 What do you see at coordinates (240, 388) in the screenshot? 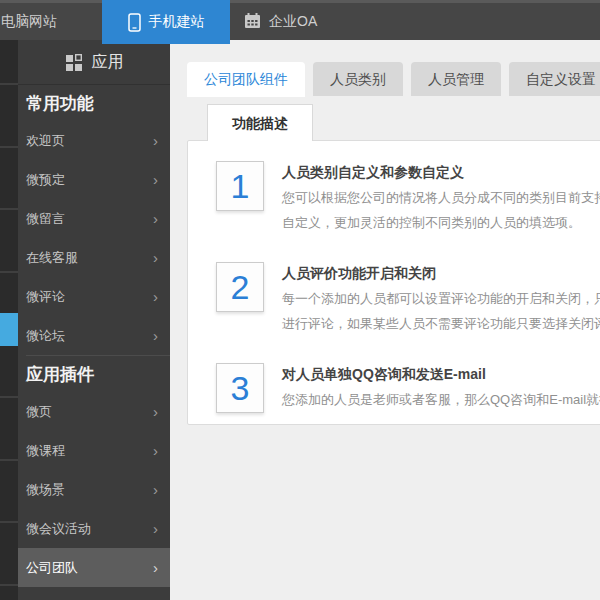
I see `feature-number-badge: 3` at bounding box center [240, 388].